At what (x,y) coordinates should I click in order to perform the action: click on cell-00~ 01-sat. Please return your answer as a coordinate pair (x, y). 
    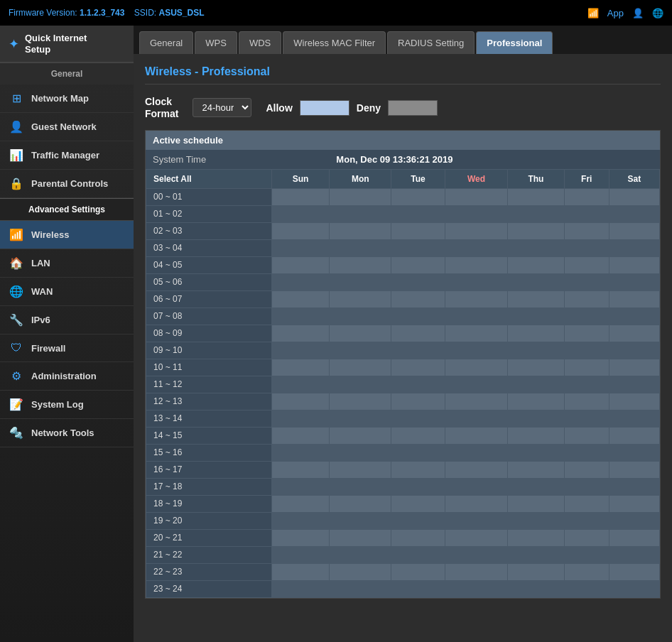
    Looking at the image, I should click on (634, 197).